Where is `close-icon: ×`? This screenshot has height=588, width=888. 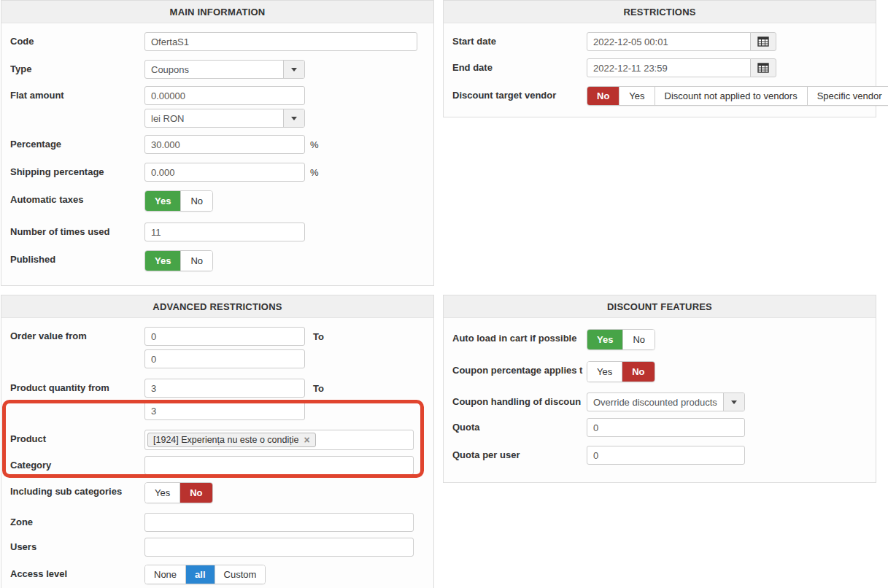 close-icon: × is located at coordinates (306, 440).